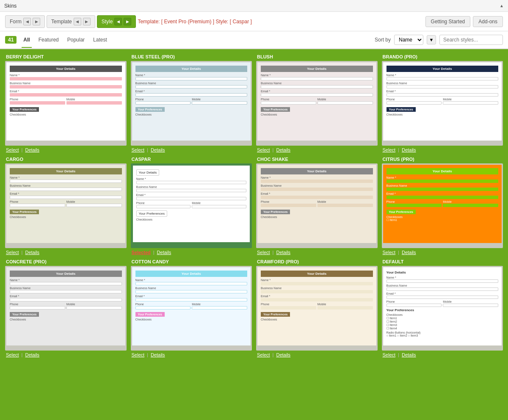 This screenshot has height=420, width=508. What do you see at coordinates (283, 252) in the screenshot?
I see `skin-details-choc-shake: Details` at bounding box center [283, 252].